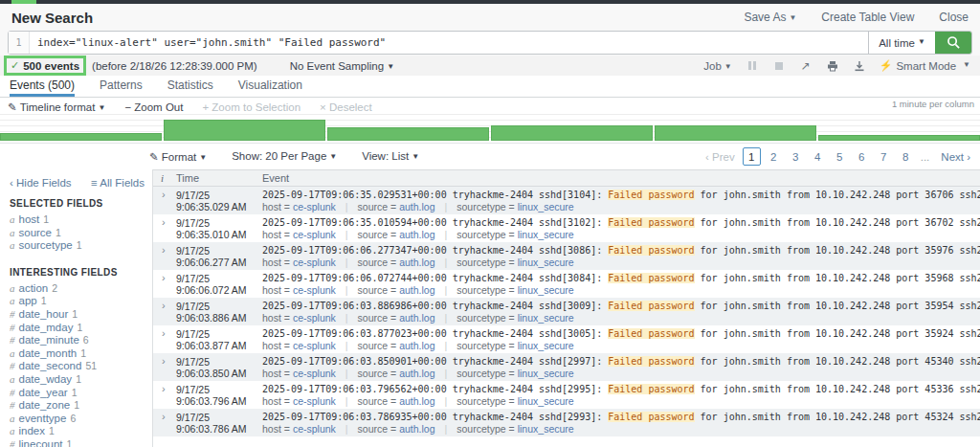  Describe the element at coordinates (77, 393) in the screenshot. I see `field-item: #date_year1` at that location.